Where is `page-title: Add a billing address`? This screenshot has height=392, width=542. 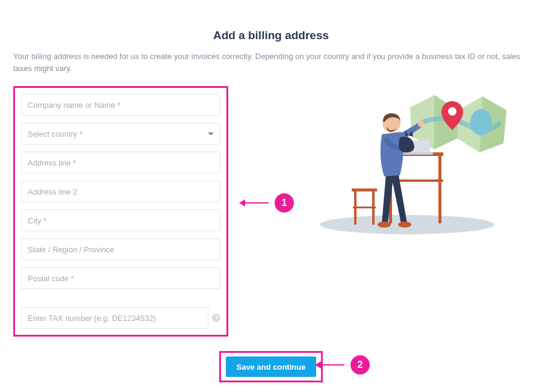 page-title: Add a billing address is located at coordinates (271, 25).